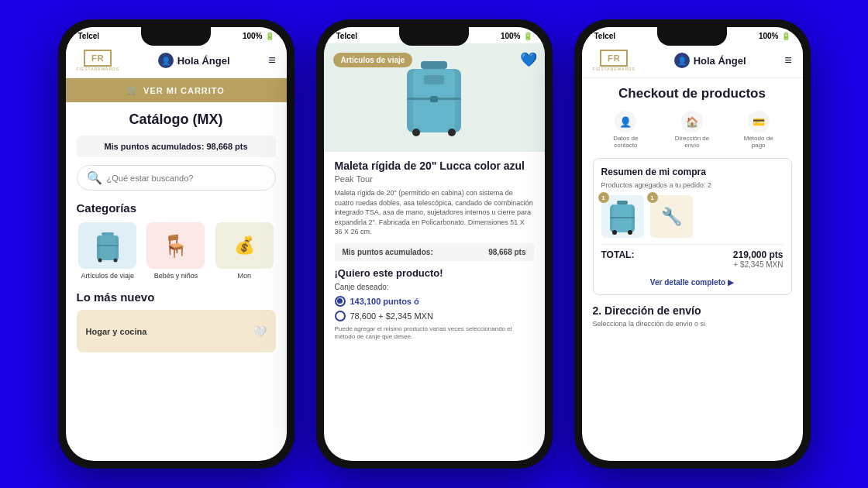 This screenshot has height=488, width=868. What do you see at coordinates (107, 246) in the screenshot?
I see `cat-img-travel` at bounding box center [107, 246].